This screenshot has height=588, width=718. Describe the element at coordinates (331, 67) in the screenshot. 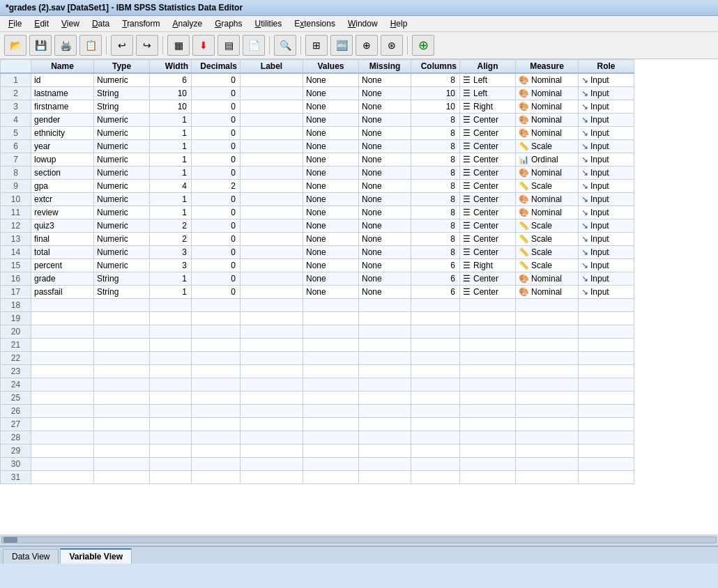

I see `header-values: Values` at that location.